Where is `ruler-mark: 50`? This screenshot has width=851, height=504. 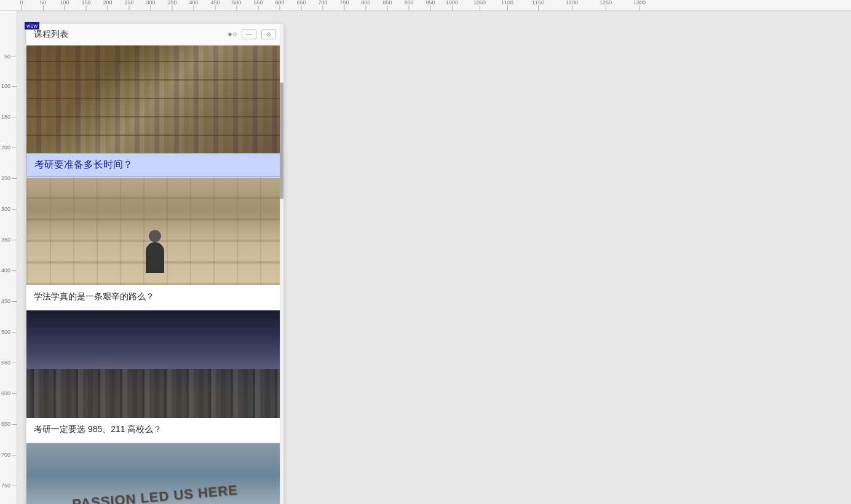 ruler-mark: 50 is located at coordinates (43, 5).